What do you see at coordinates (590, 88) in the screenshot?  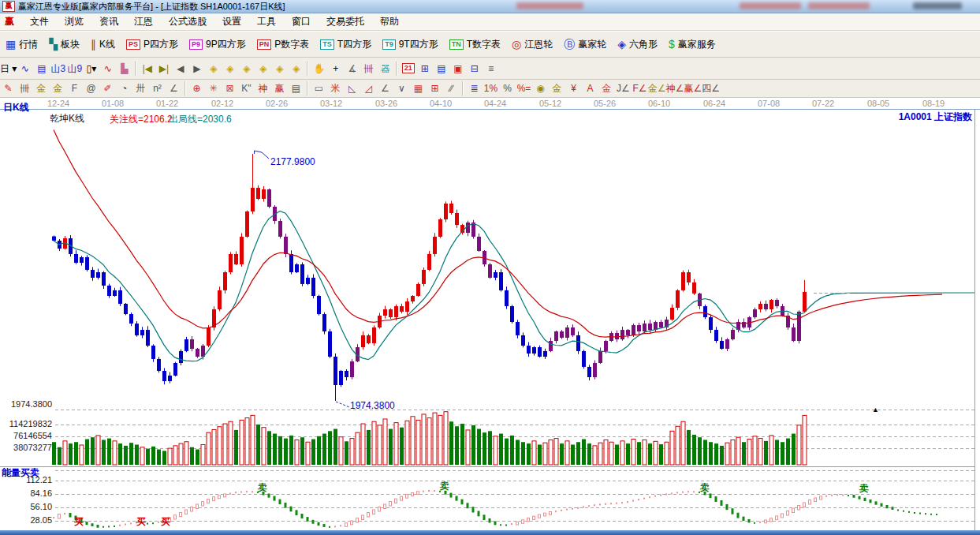 I see `tool-wave-a-icon: A` at bounding box center [590, 88].